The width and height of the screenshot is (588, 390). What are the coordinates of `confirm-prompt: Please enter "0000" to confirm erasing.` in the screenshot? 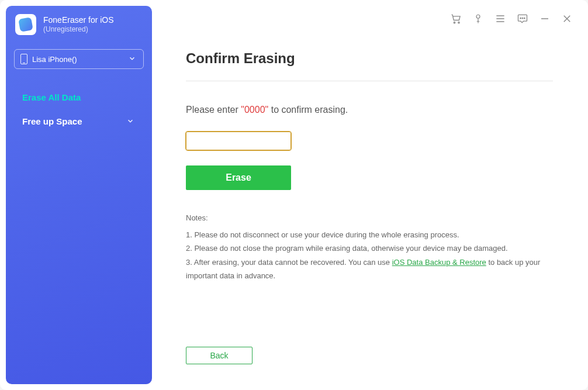 It's located at (369, 110).